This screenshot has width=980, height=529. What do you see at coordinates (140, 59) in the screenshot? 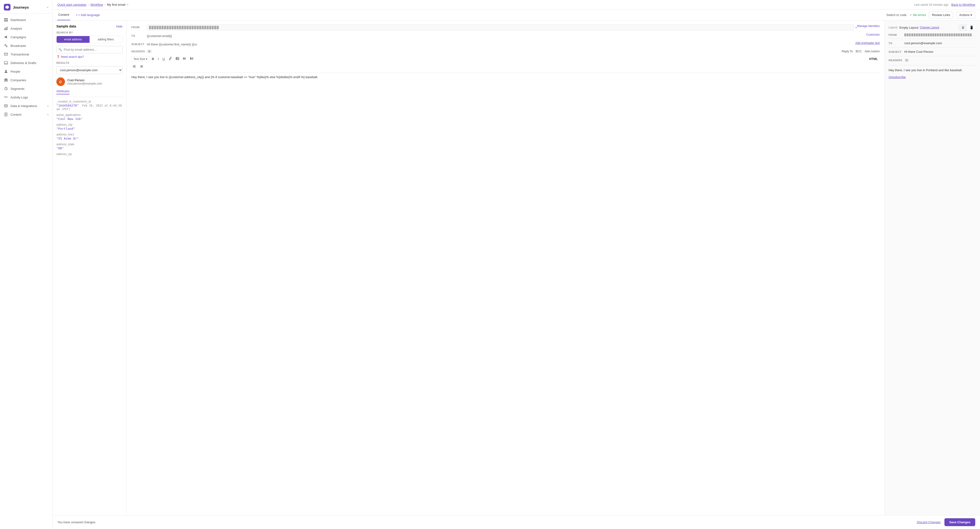
I see `text-size-dropdown: Text Size ▾` at bounding box center [140, 59].